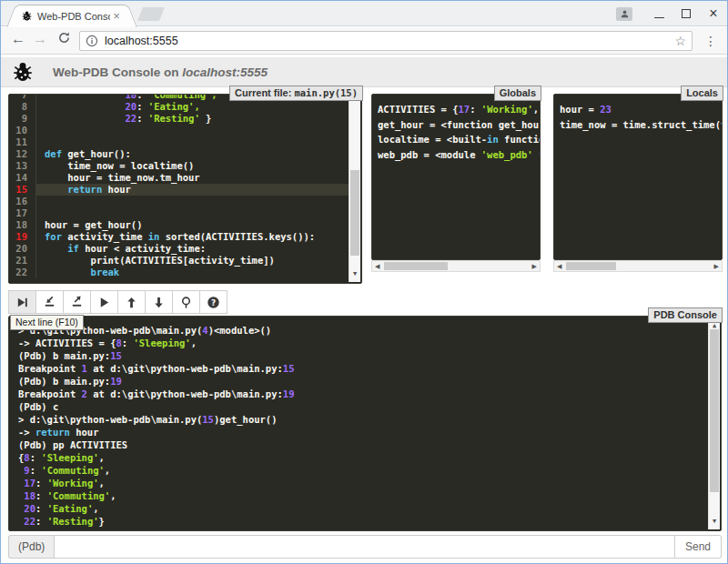  Describe the element at coordinates (456, 176) in the screenshot. I see `globals-view: ACTIVITIES = {17: 'Working', 18: 'Commut…` at that location.